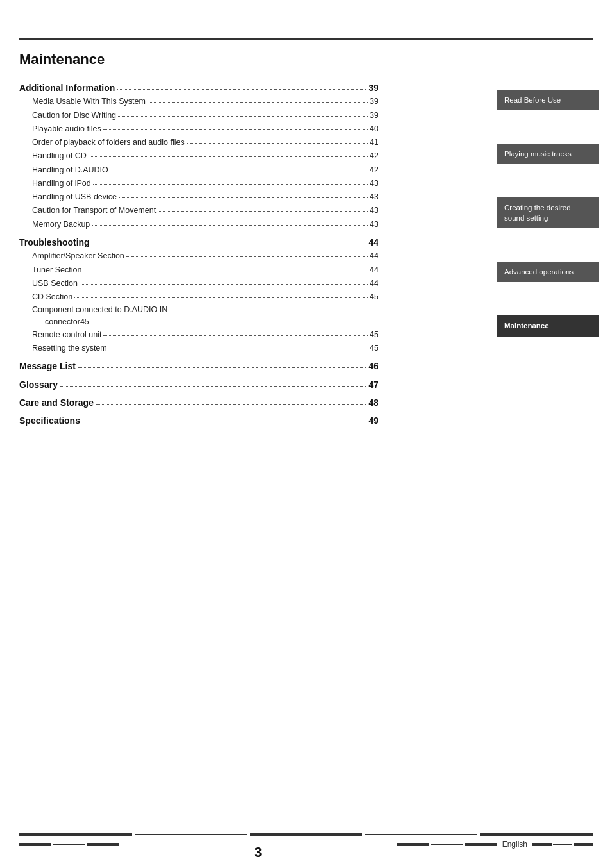 The height and width of the screenshot is (868, 612). I want to click on toc-item-page-usb-section: 44, so click(374, 283).